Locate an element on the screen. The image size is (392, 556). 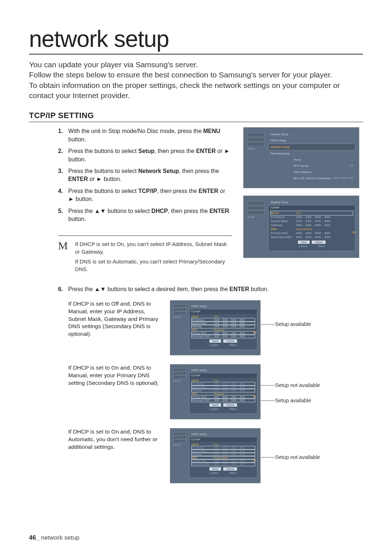
screenshot-network-setup-menu: No Disc Display SetupHDMI SetupNetwork S… is located at coordinates (301, 158).